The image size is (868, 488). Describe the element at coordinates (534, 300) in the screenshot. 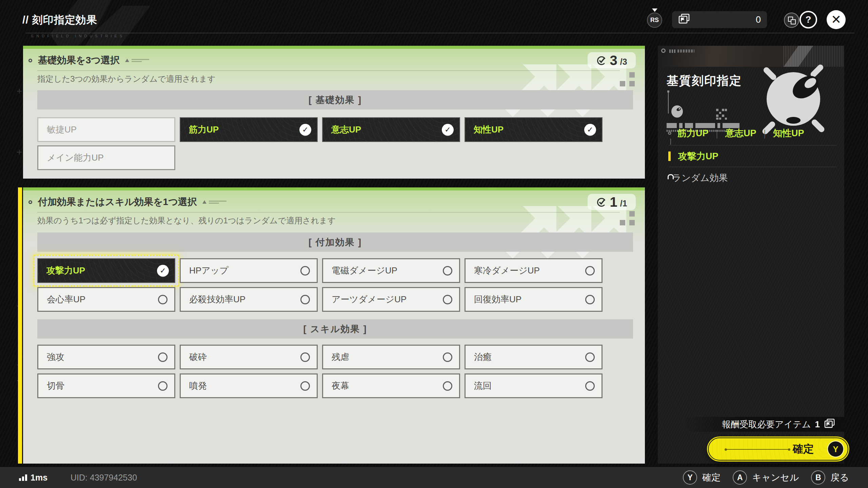

I see `option-healing-eff-up: 回復効率UP` at that location.